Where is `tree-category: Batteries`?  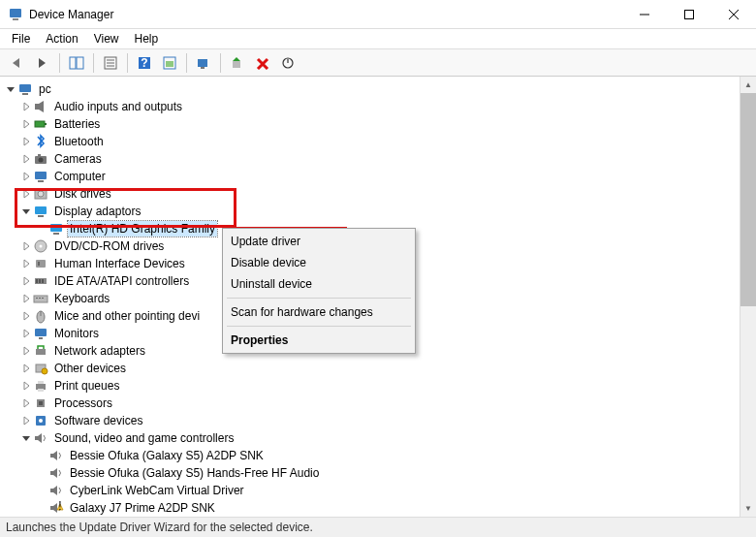
tree-category: Batteries is located at coordinates (378, 124).